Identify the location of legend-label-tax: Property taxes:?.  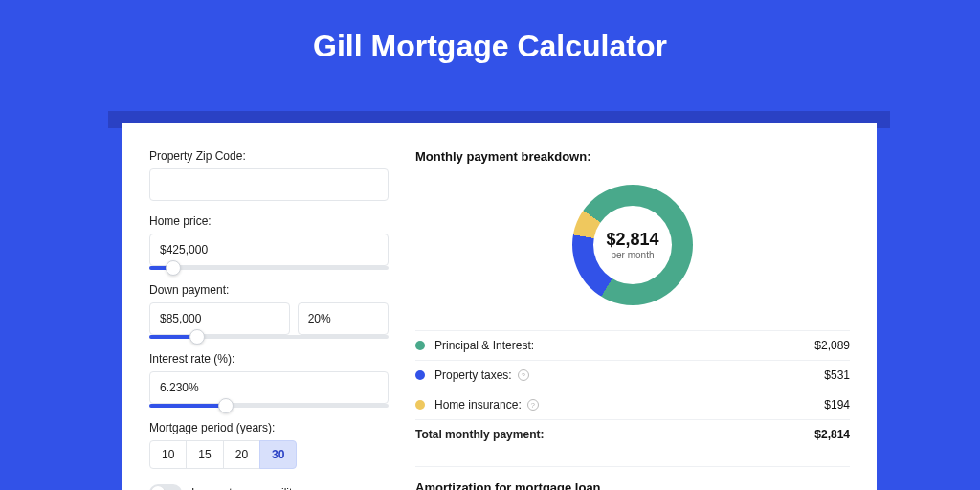
(630, 375).